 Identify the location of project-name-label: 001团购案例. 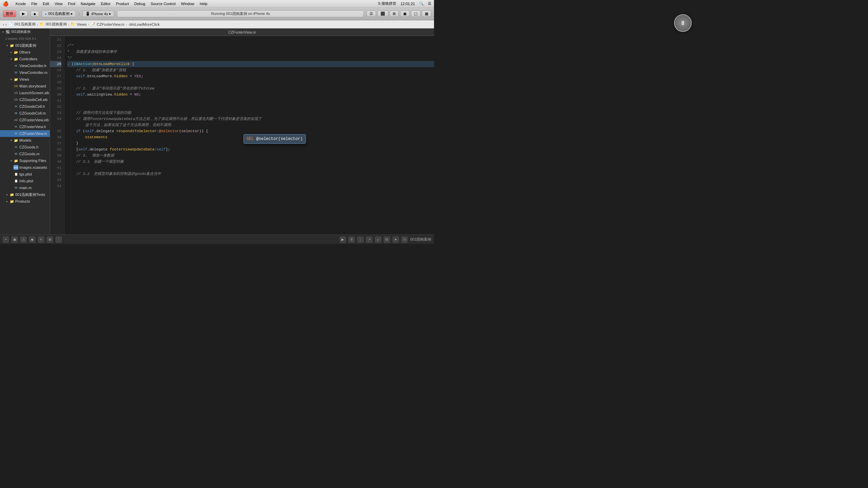
(21, 32).